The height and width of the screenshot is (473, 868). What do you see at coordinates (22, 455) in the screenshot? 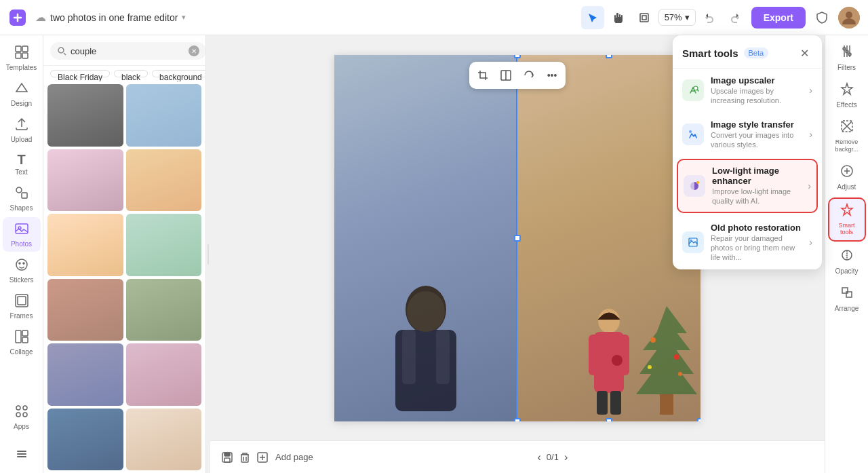
I see `sidebar-item-more` at bounding box center [22, 455].